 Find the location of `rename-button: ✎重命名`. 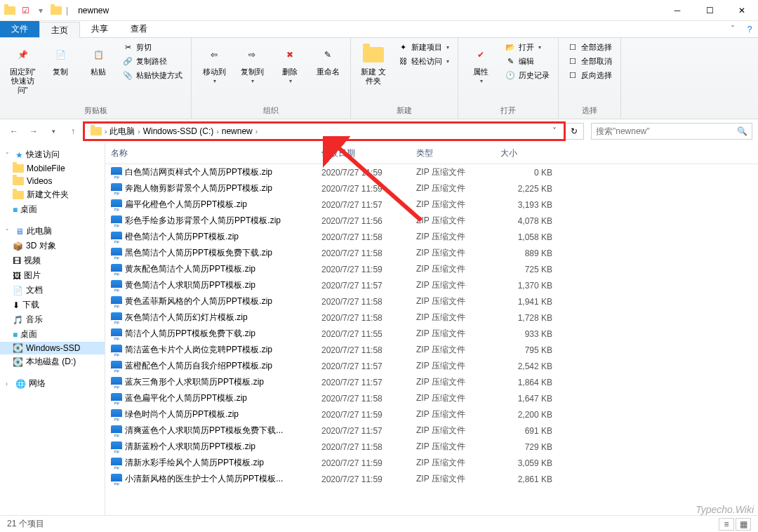

rename-button: ✎重命名 is located at coordinates (328, 60).